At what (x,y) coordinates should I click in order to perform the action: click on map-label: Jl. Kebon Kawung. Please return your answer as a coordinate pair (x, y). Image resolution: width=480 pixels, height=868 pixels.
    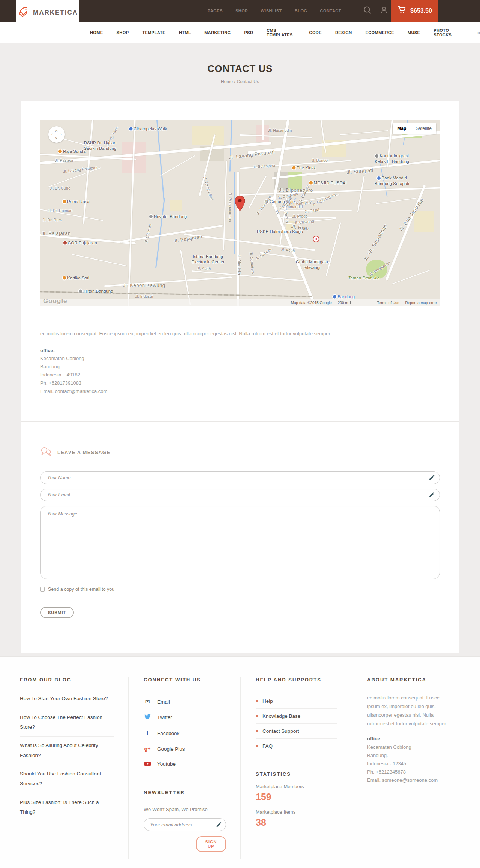
    Looking at the image, I should click on (144, 285).